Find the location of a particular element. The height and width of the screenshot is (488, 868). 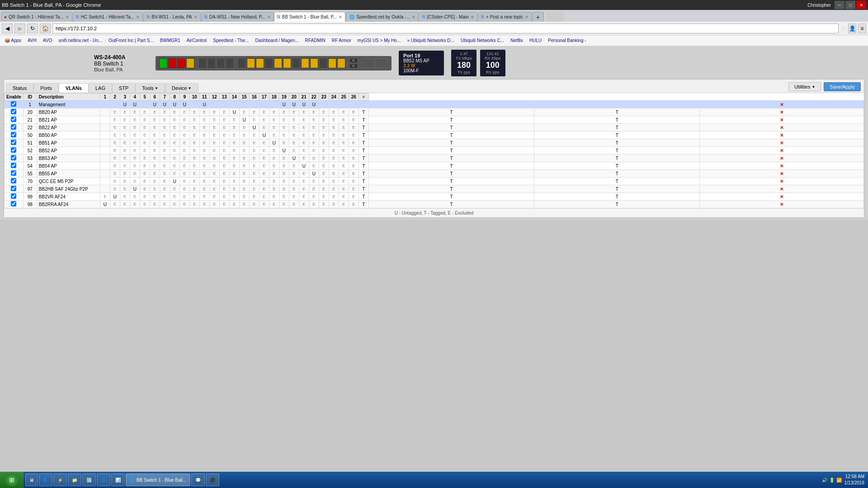

taskbar-item-computer: 🖥 is located at coordinates (32, 480).